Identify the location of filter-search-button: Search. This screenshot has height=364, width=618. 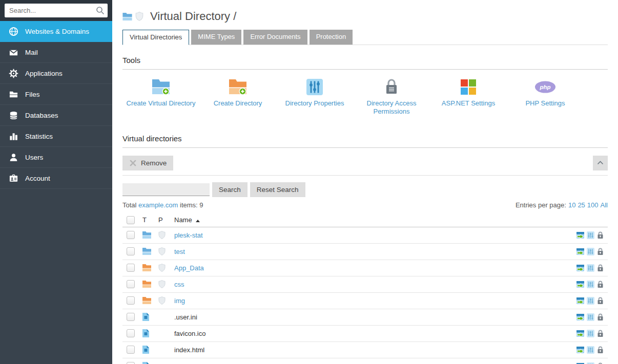
(230, 189).